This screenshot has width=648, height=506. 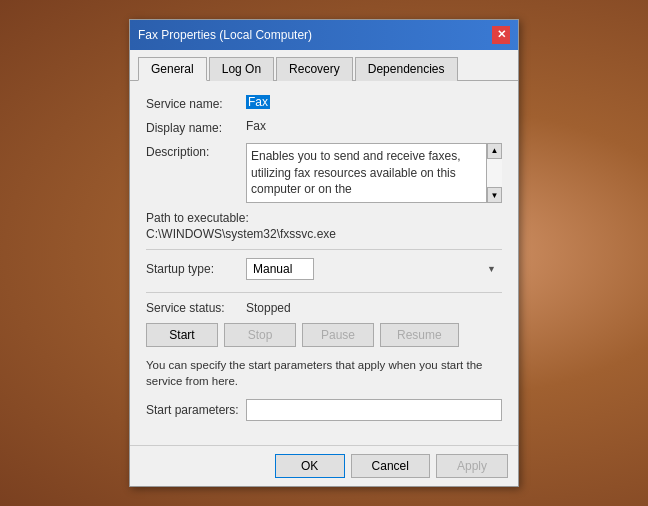 What do you see at coordinates (356, 173) in the screenshot?
I see `description-text: Enables you to send and receive faxes, u…` at bounding box center [356, 173].